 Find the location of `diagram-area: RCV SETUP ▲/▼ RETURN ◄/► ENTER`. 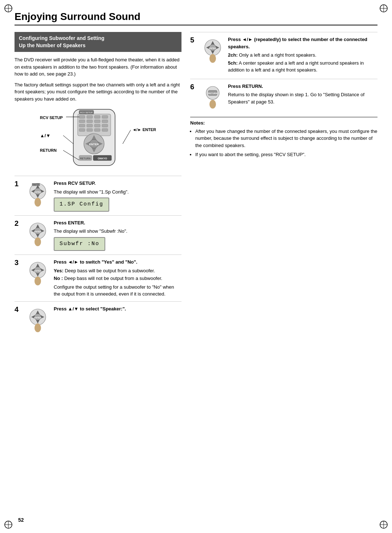

diagram-area: RCV SETUP ▲/▼ RETURN ◄/► ENTER is located at coordinates (98, 138).